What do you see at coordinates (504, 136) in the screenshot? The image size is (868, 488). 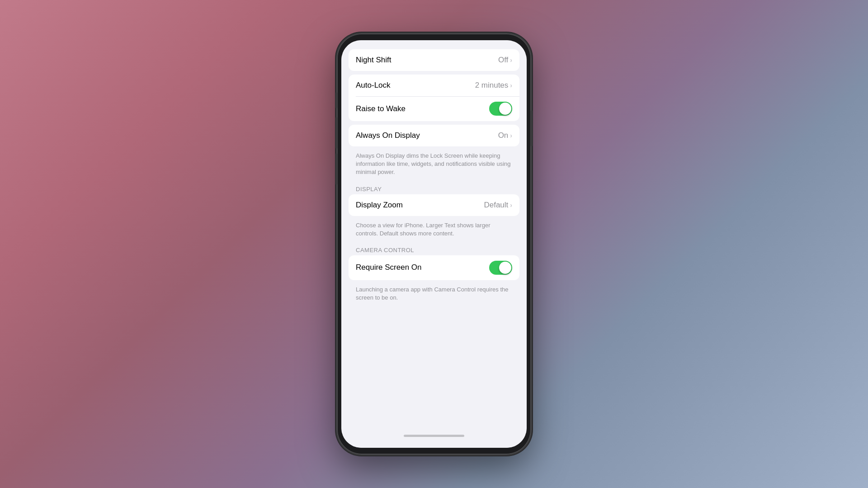 I see `always-on-display-value-text: On` at bounding box center [504, 136].